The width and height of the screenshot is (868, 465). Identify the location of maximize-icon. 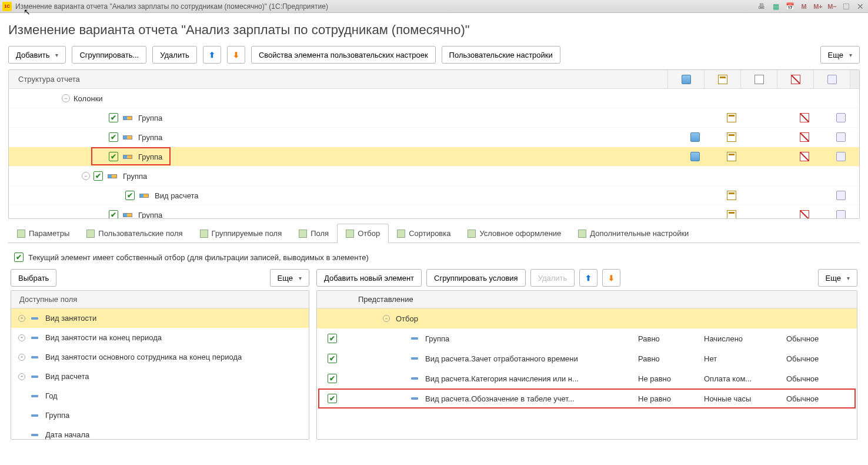
(846, 6).